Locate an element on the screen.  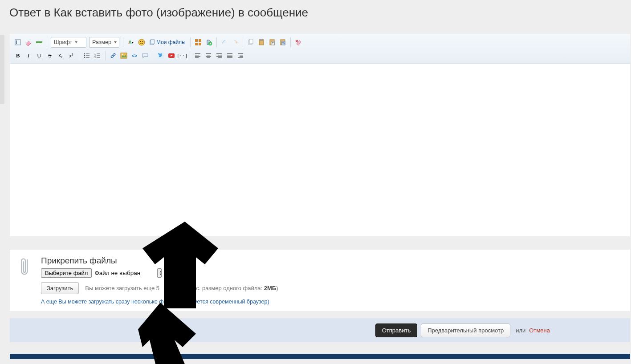
font-select: Шрифт is located at coordinates (69, 42).